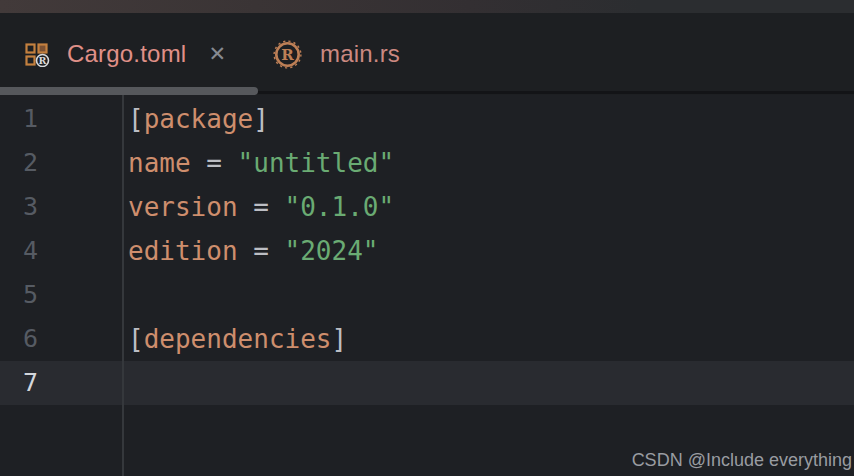 This screenshot has width=854, height=476. I want to click on close-icon: ✕, so click(217, 54).